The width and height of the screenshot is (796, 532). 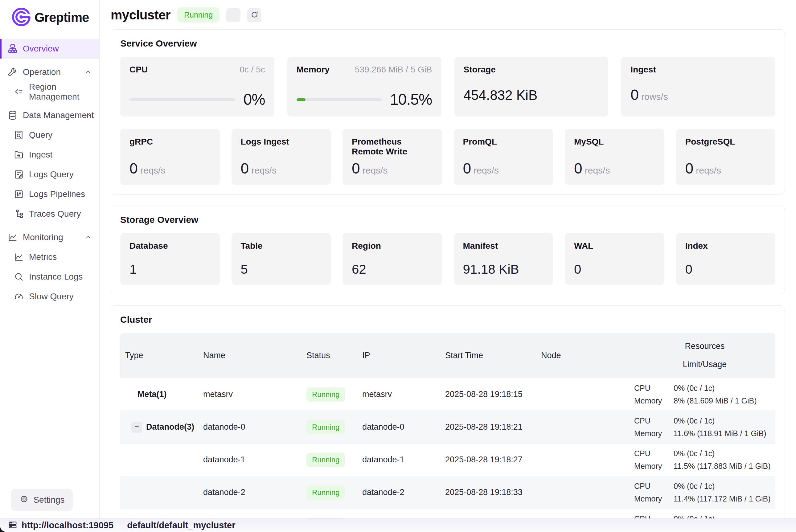 I want to click on wrench-icon, so click(x=13, y=72).